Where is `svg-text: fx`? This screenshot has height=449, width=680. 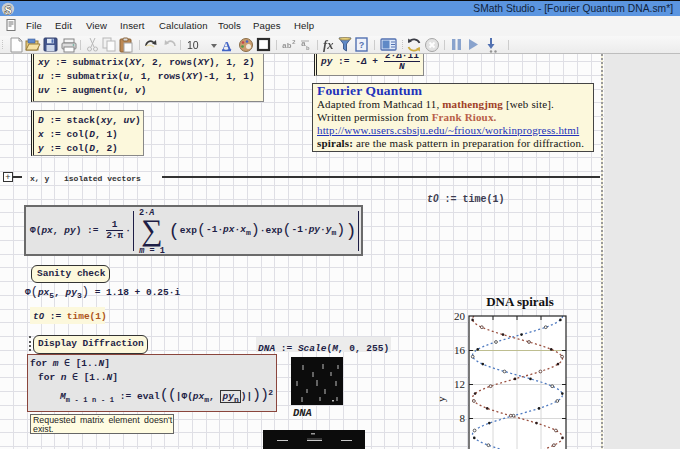
svg-text: fx is located at coordinates (328, 45).